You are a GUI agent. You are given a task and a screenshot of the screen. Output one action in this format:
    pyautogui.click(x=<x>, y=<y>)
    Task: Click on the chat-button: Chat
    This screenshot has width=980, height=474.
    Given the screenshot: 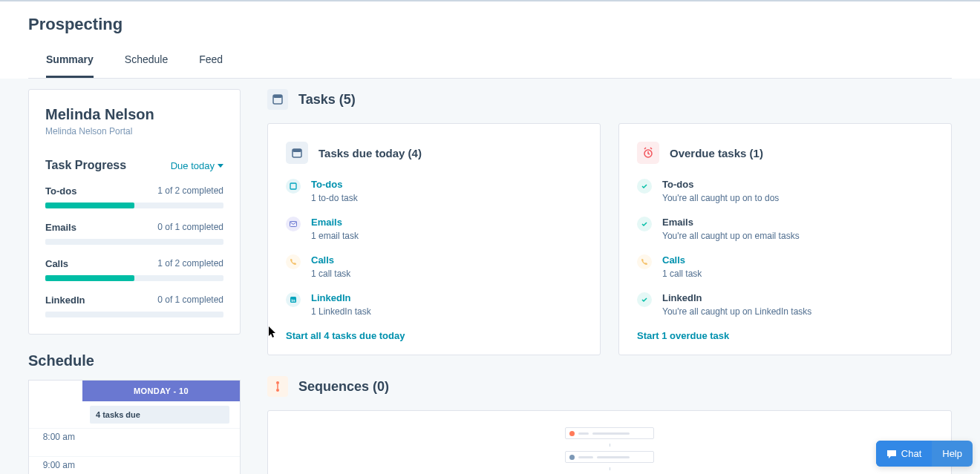 What is the action you would take?
    pyautogui.click(x=904, y=454)
    